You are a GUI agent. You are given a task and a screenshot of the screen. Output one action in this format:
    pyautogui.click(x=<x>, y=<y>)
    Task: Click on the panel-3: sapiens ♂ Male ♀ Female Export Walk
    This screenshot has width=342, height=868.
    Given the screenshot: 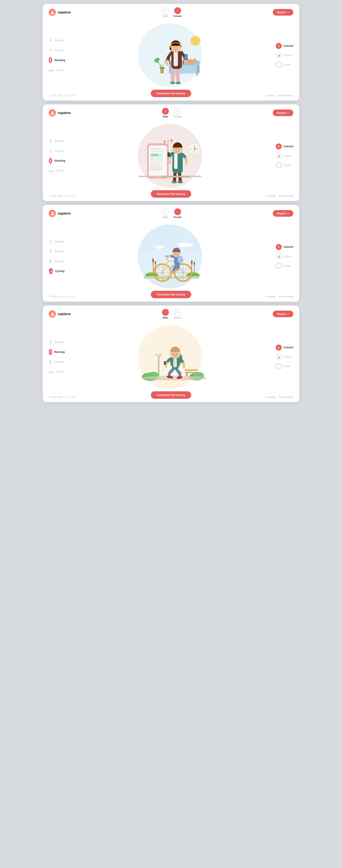 What is the action you would take?
    pyautogui.click(x=171, y=253)
    